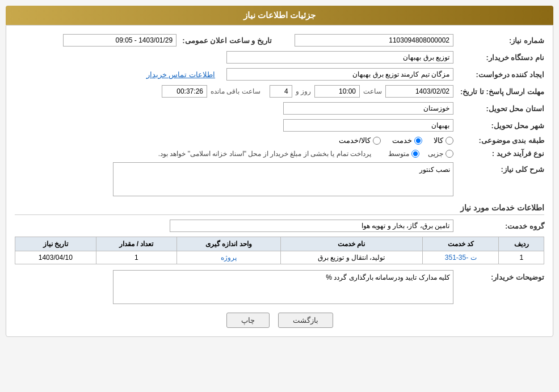  Describe the element at coordinates (279, 141) in the screenshot. I see `row-tabaqe: طبقه بندی موضوعی: کالا خدمت کالا/خدمت` at that location.